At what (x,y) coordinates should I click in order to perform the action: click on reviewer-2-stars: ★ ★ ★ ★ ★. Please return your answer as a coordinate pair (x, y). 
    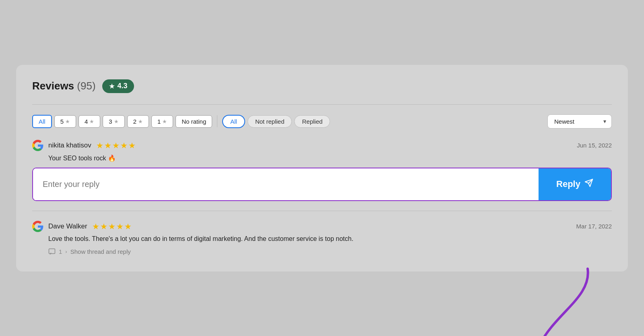
    Looking at the image, I should click on (112, 226).